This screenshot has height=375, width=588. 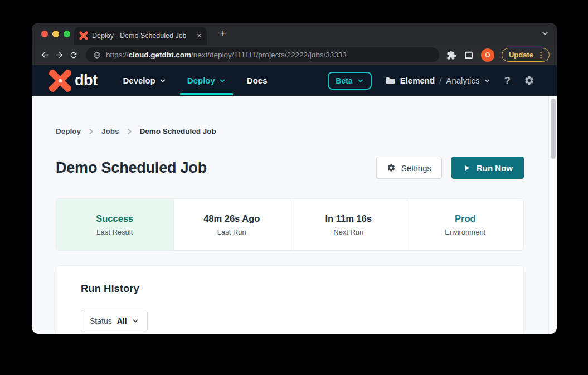 I want to click on dbt-logo-icon, so click(x=60, y=81).